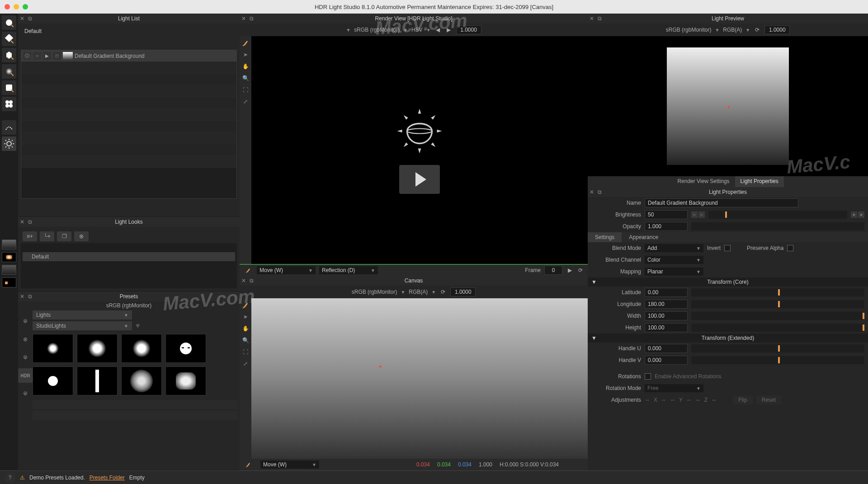 The image size is (868, 484). Describe the element at coordinates (644, 237) in the screenshot. I see `appearance-tab: Appearance` at that location.